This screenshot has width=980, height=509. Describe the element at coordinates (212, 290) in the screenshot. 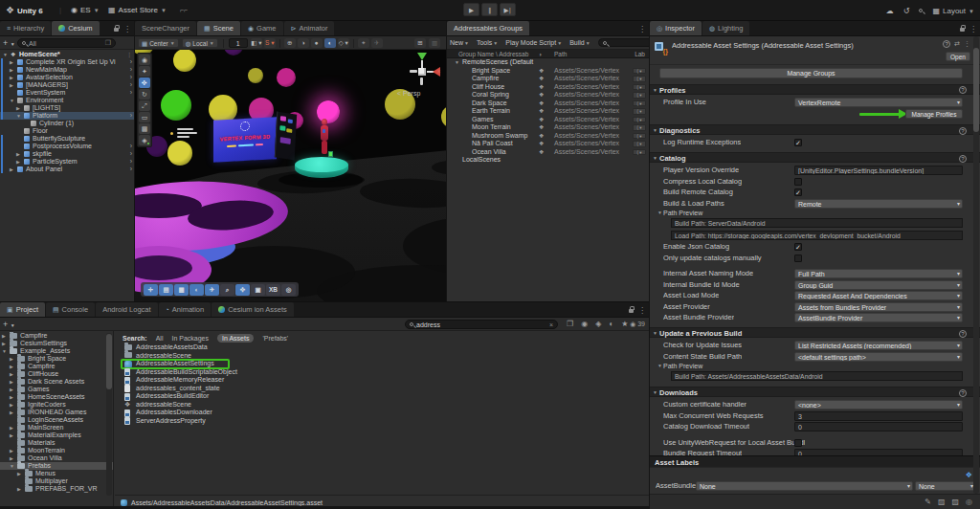

I see `fly-overlay: ✈` at that location.